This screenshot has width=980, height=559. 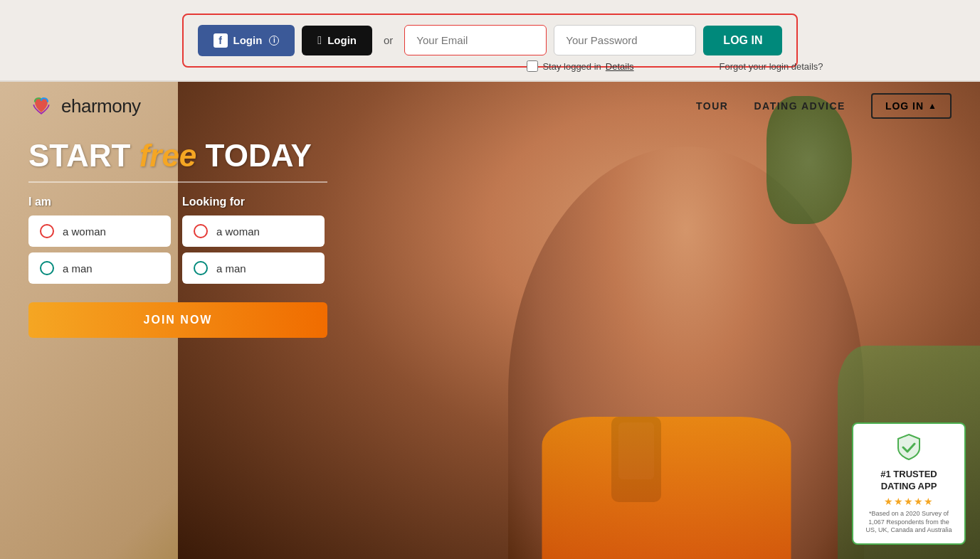 What do you see at coordinates (100, 268) in the screenshot?
I see `i-am-man-option: a man` at bounding box center [100, 268].